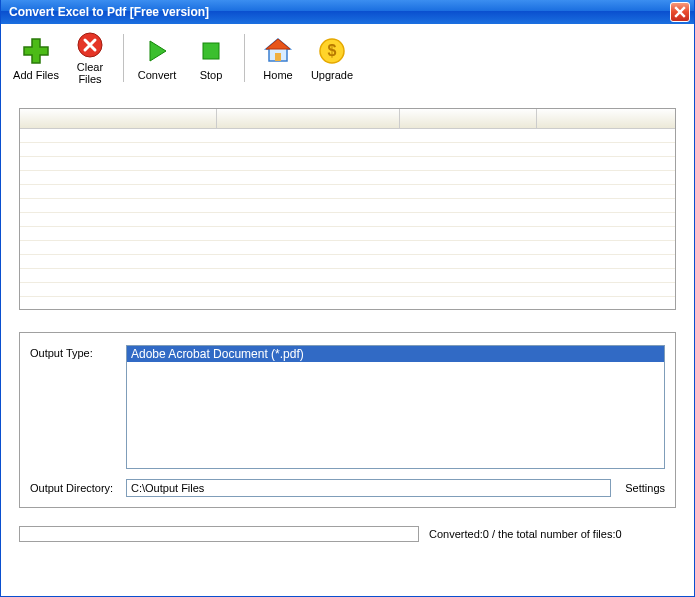 This screenshot has width=695, height=597. I want to click on close-icon, so click(680, 12).